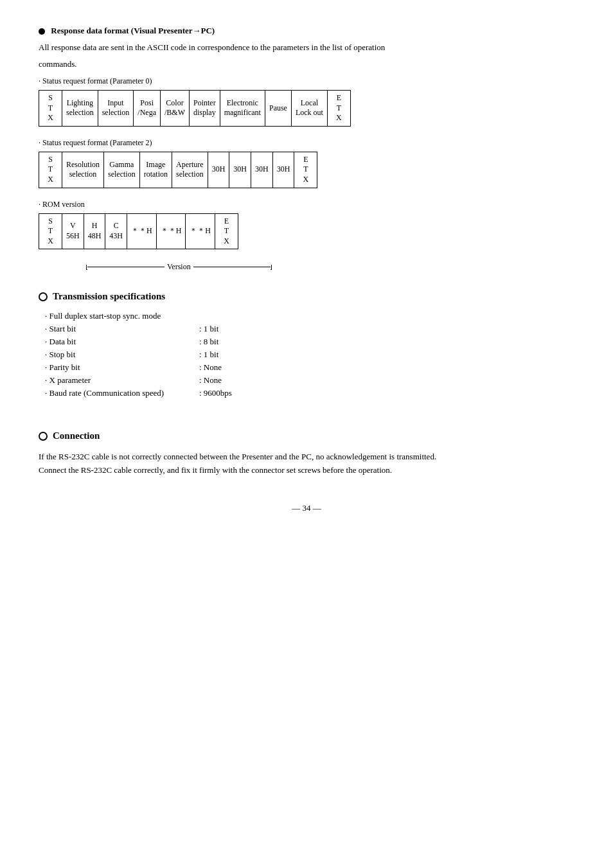 This screenshot has width=613, height=868. What do you see at coordinates (310, 355) in the screenshot?
I see `spec-item-stop: · Stop bit : 1 bit` at bounding box center [310, 355].